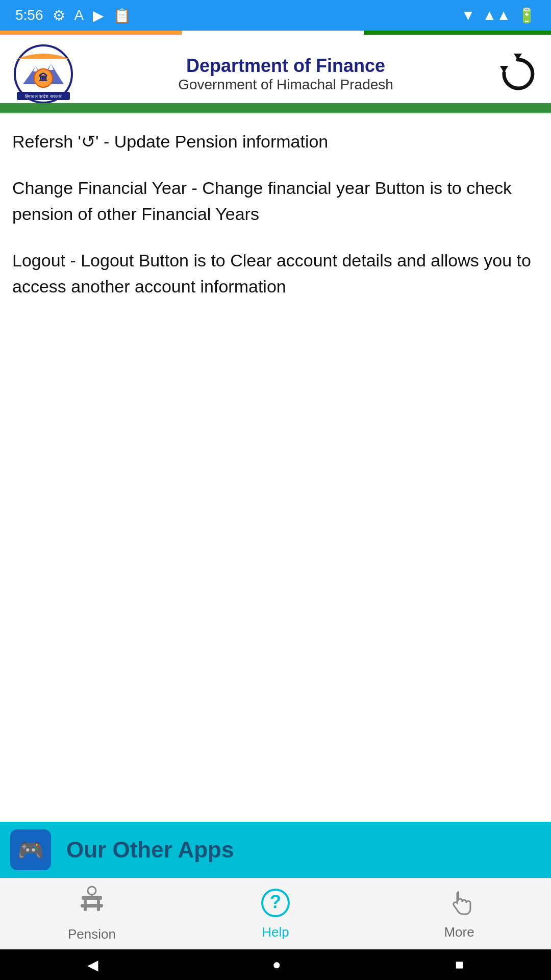  I want to click on bottom-navigation: Pension ? Help More, so click(276, 914).